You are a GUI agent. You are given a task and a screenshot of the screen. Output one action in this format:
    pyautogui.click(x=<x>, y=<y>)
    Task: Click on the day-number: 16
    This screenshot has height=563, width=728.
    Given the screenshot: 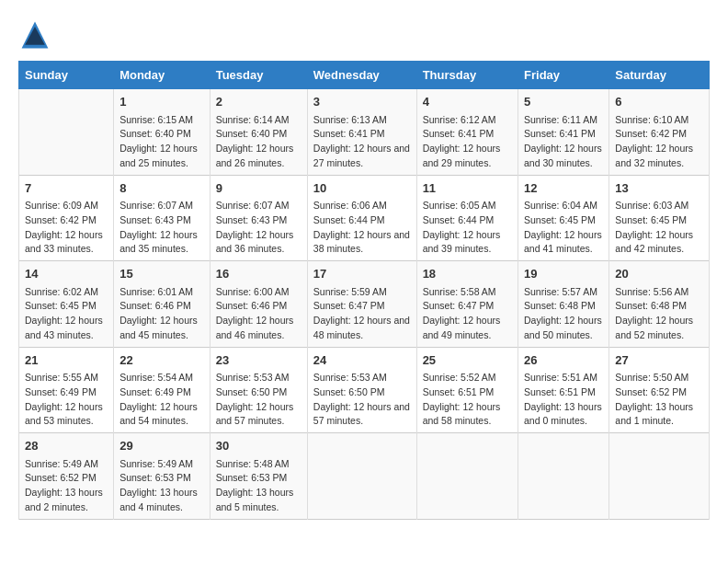 What is the action you would take?
    pyautogui.click(x=259, y=274)
    